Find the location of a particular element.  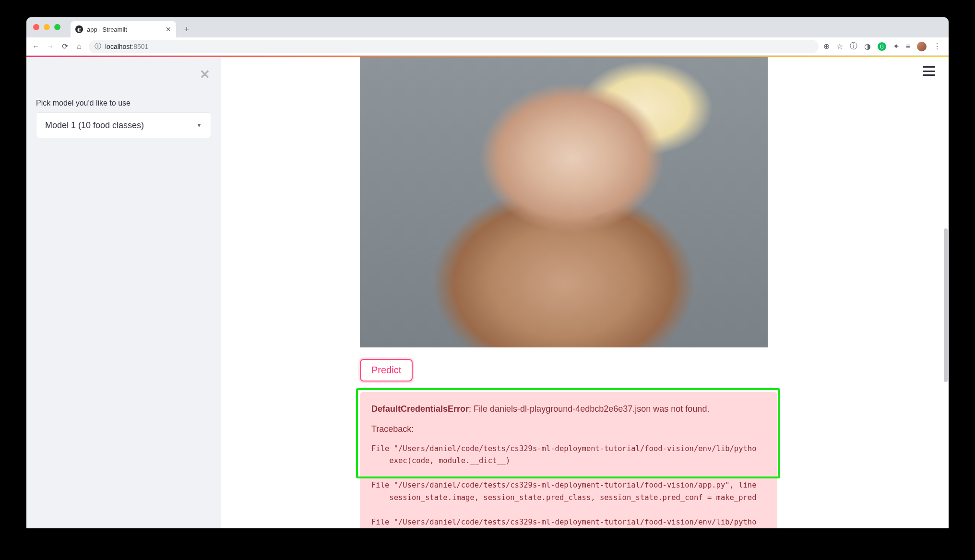

close-window-button is located at coordinates (36, 27).